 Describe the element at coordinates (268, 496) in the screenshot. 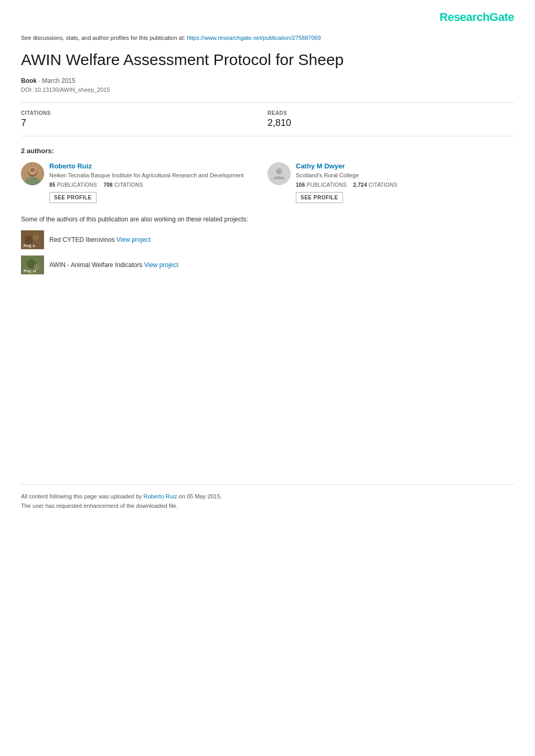

I see `footer-section: All content following this page was uplo…` at that location.